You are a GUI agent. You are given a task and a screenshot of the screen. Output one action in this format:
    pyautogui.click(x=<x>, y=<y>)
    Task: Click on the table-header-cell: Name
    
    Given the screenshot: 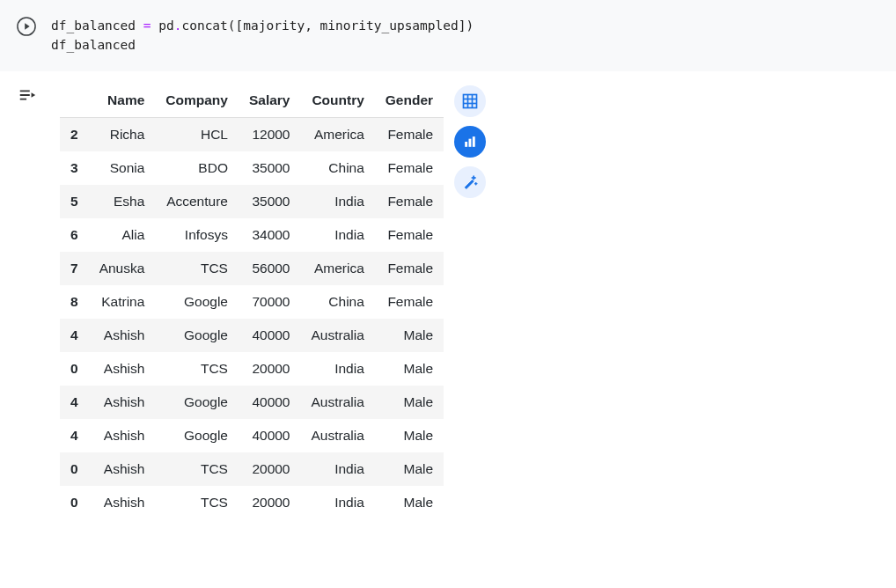 What is the action you would take?
    pyautogui.click(x=122, y=100)
    